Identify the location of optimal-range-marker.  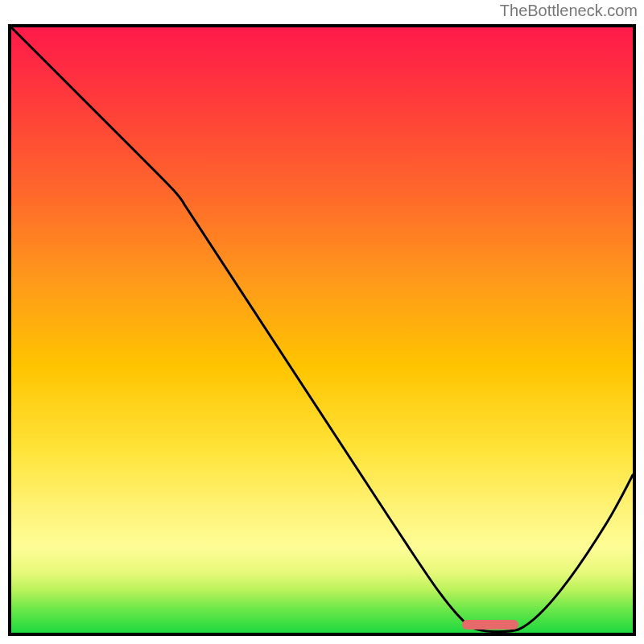
(490, 625).